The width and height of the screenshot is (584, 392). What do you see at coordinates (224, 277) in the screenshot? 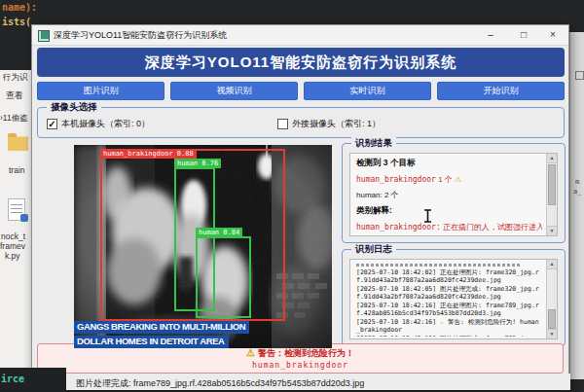
I see `detection-box-human-2: human 0.84` at bounding box center [224, 277].